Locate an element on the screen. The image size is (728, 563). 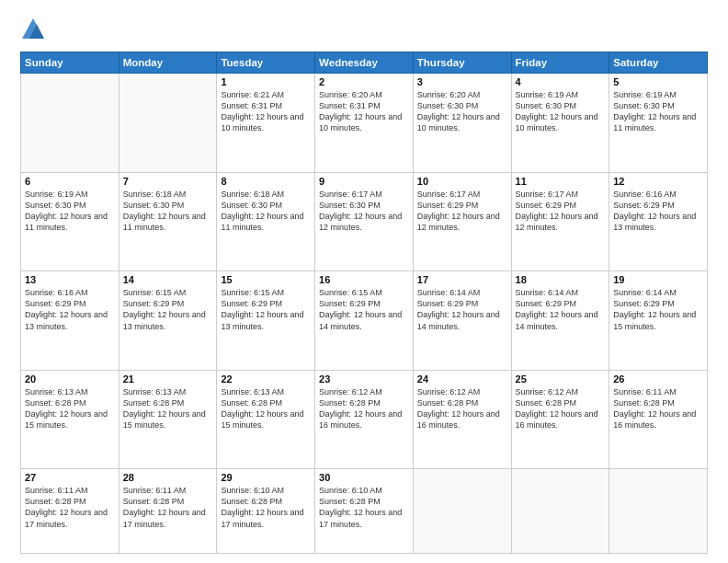
calendar-cell: 19Sunrise: 6:14 AM Sunset: 6:29 PM Dayli… is located at coordinates (658, 321).